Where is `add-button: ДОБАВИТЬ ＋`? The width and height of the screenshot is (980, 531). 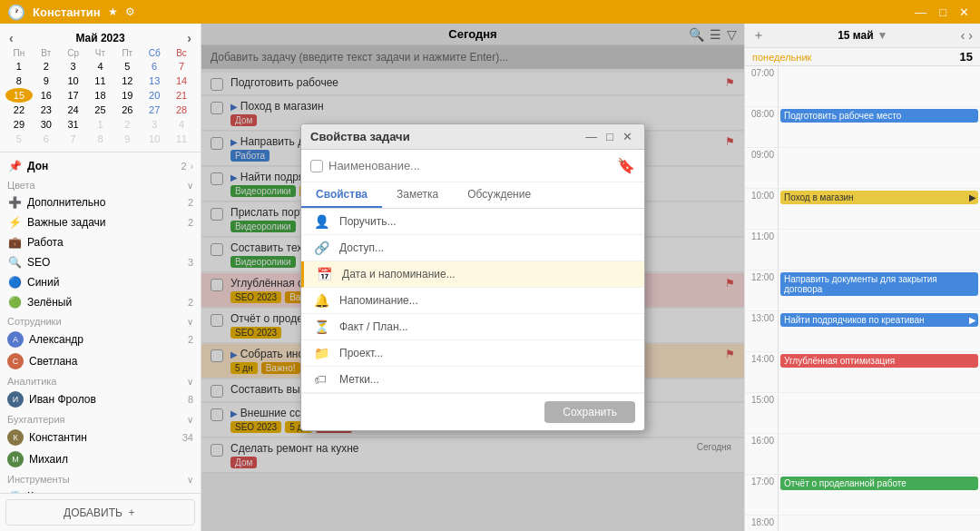 add-button: ДОБАВИТЬ ＋ is located at coordinates (100, 512).